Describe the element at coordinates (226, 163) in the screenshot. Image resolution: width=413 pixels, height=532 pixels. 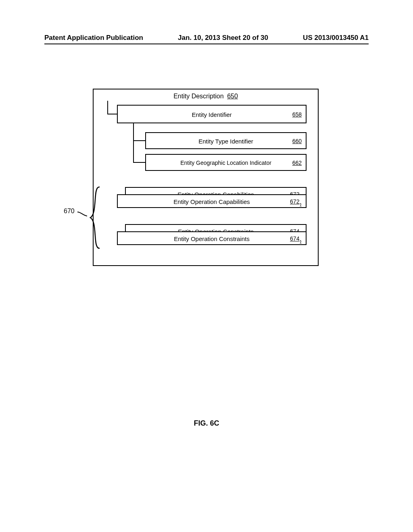
I see `entity-geo-label: Entity Geographic Location Indicator` at that location.